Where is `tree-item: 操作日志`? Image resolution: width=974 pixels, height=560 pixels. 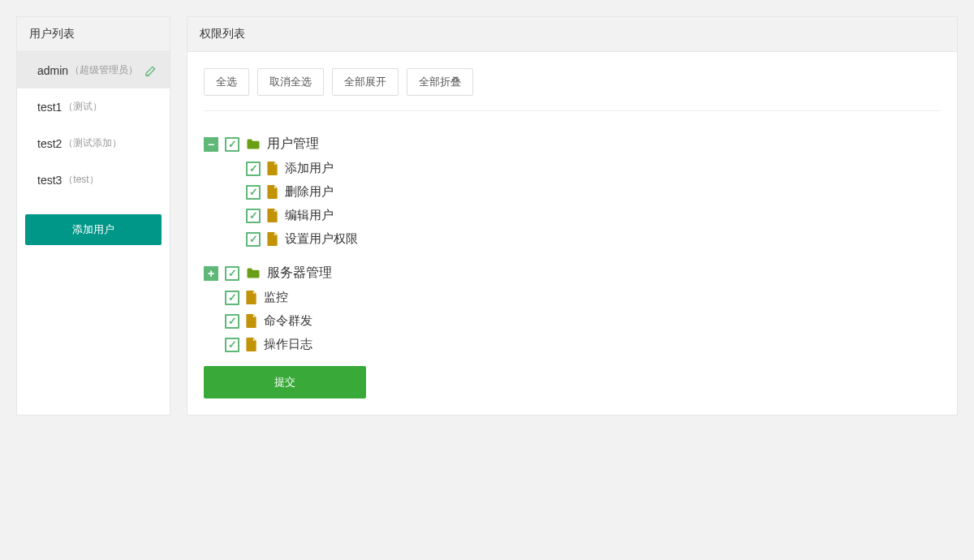 tree-item: 操作日志 is located at coordinates (583, 344).